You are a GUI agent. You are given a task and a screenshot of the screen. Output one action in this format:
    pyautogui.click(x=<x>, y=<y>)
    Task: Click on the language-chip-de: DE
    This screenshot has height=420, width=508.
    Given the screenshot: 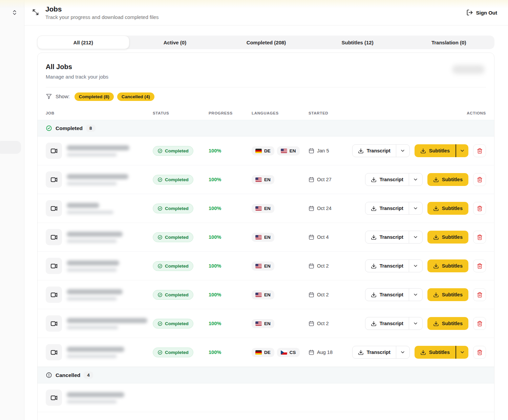 What is the action you would take?
    pyautogui.click(x=263, y=151)
    